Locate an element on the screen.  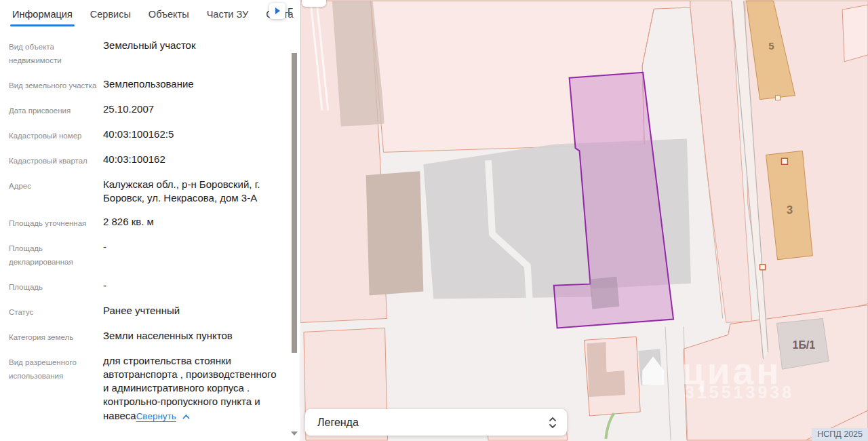
tab-3: Объекты is located at coordinates (169, 15).